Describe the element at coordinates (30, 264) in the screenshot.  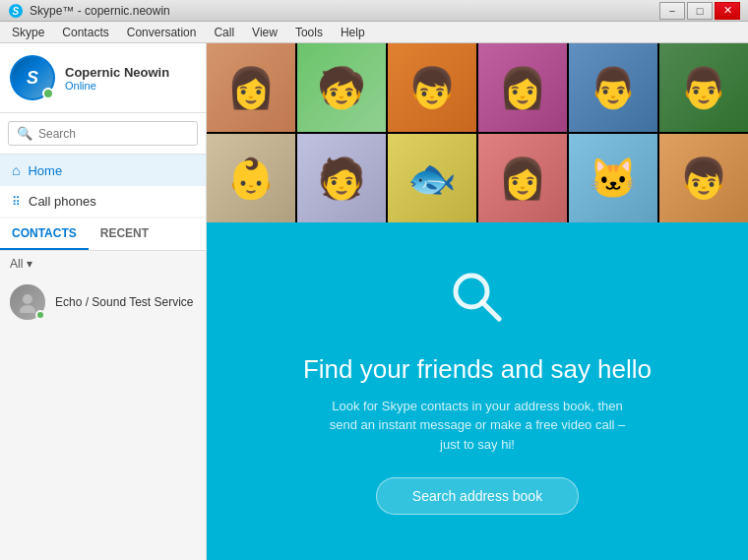
I see `filter-chevron-icon: ▾` at that location.